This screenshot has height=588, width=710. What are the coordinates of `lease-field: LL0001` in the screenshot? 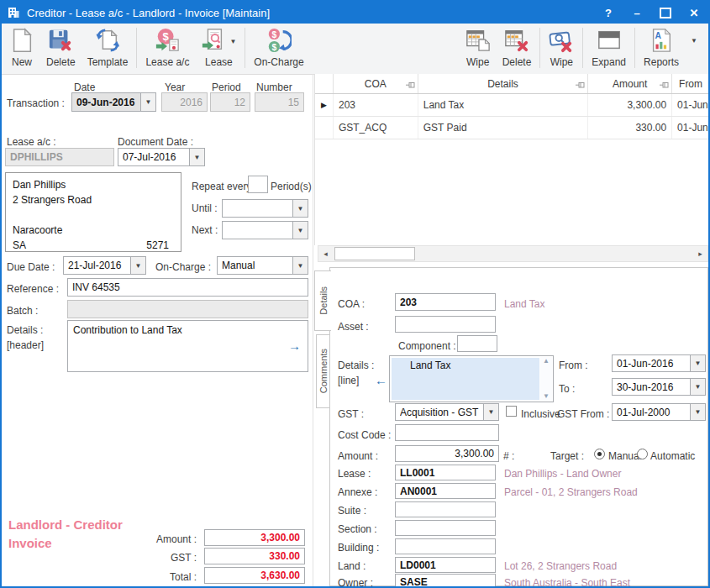 It's located at (445, 472).